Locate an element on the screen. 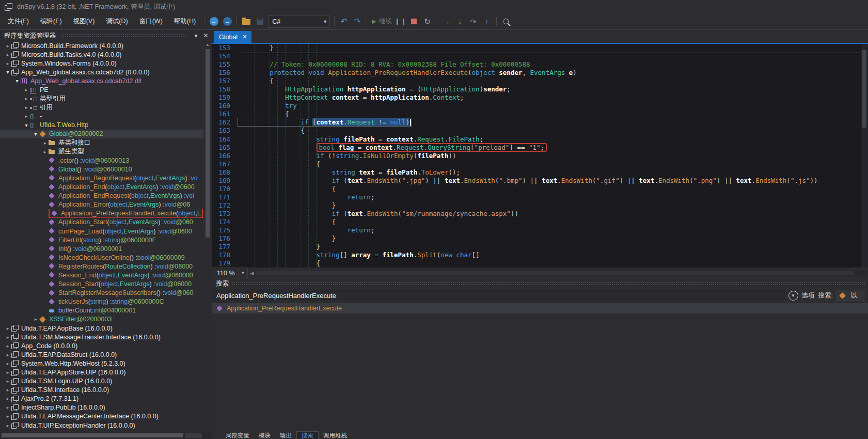  search-result-row: Application_PreRequestHandlerExecute is located at coordinates (540, 308).